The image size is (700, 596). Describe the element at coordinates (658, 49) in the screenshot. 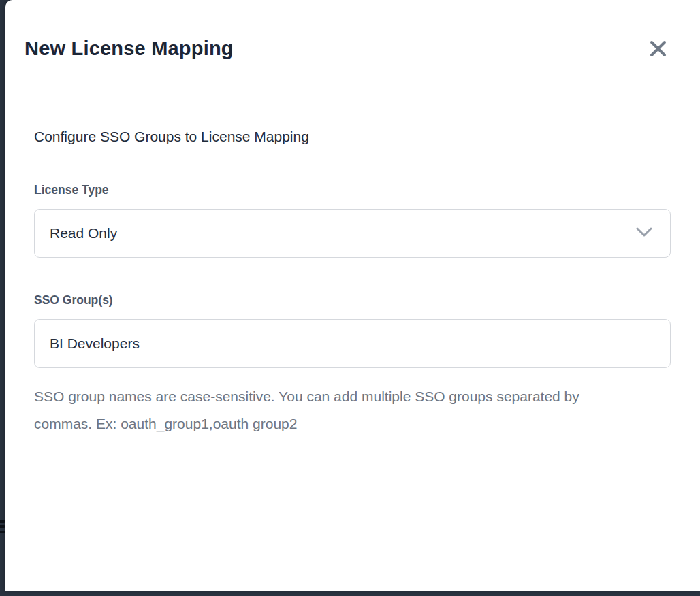

I see `close-icon` at that location.